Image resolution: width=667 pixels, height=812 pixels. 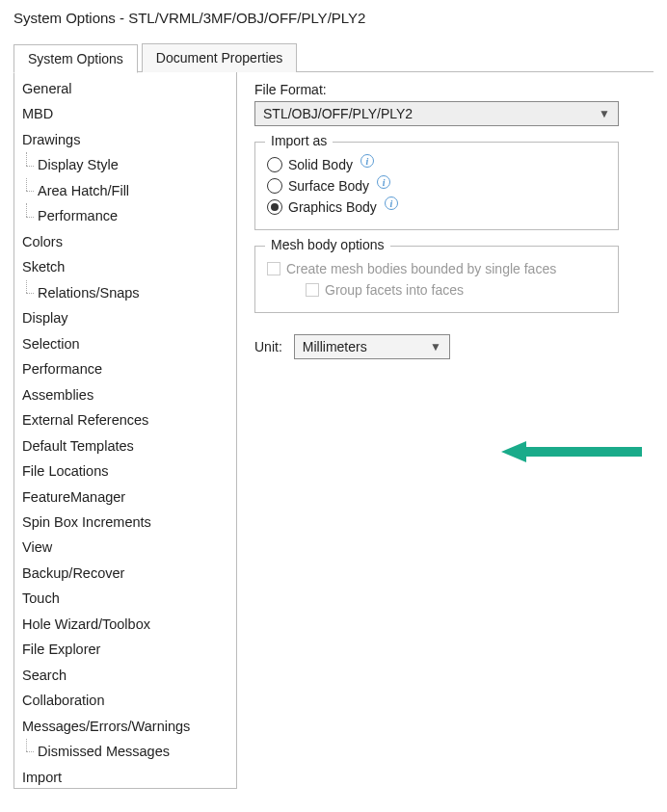 I want to click on tree-item: Area Hatch/Fill, so click(x=125, y=191).